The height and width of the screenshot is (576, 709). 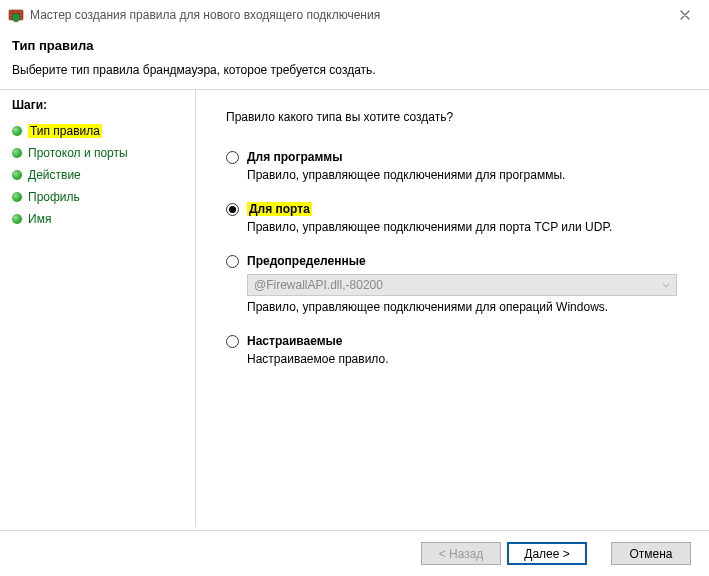 What do you see at coordinates (666, 286) in the screenshot?
I see `chevron-down-icon` at bounding box center [666, 286].